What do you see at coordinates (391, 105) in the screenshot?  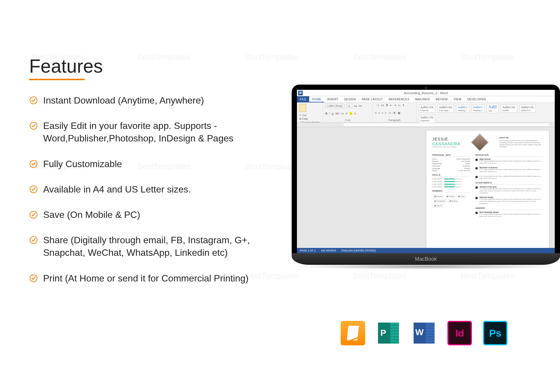 I see `outdent-icon: ⇤` at bounding box center [391, 105].